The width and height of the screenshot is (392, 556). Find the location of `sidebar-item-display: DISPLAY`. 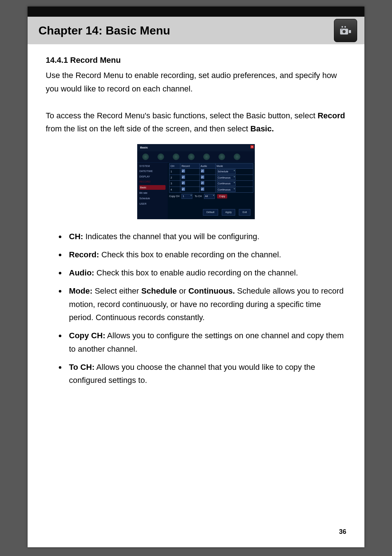

sidebar-item-display: DISPLAY is located at coordinates (152, 177).